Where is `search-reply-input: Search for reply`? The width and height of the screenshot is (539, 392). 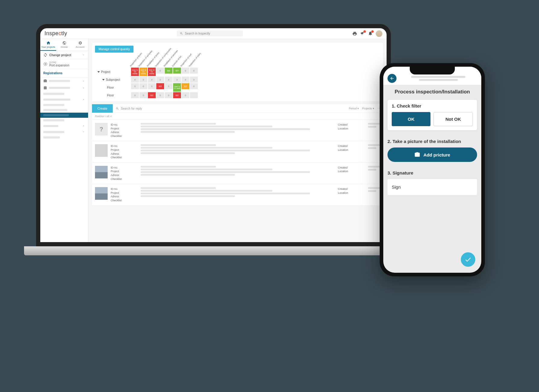
search-reply-input: Search for reply is located at coordinates (229, 109).